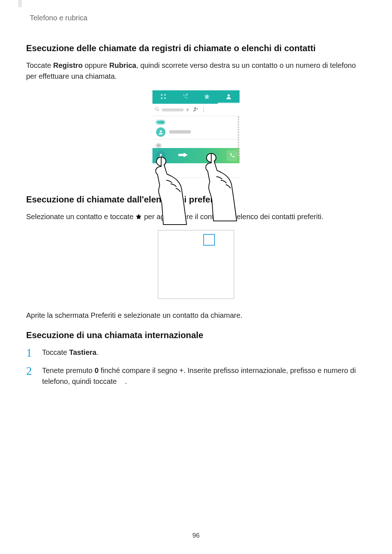 The width and height of the screenshot is (392, 554). Describe the element at coordinates (196, 97) in the screenshot. I see `tabs-row` at that location.